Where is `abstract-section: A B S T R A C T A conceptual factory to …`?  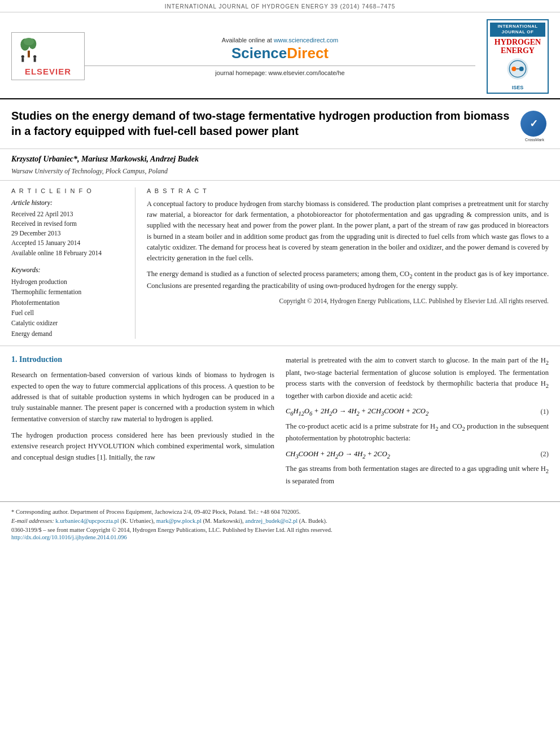
abstract-section: A B S T R A C T A conceptual factory to … is located at coordinates (348, 263).